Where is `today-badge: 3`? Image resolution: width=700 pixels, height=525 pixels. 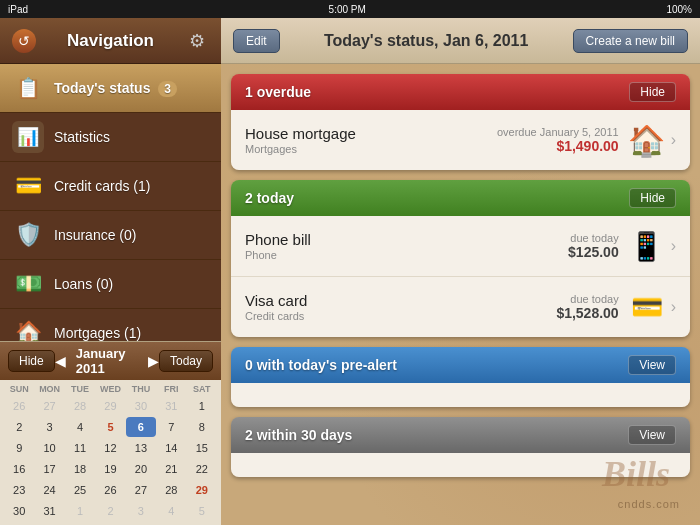
today-badge: 3 is located at coordinates (168, 89).